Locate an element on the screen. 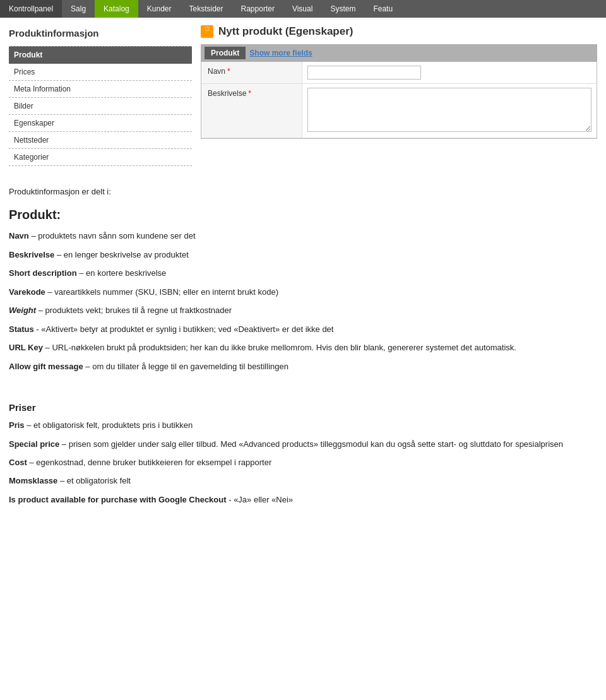  body-item-allow-gift: Allow gift message – om du tillater å le… is located at coordinates (303, 366).